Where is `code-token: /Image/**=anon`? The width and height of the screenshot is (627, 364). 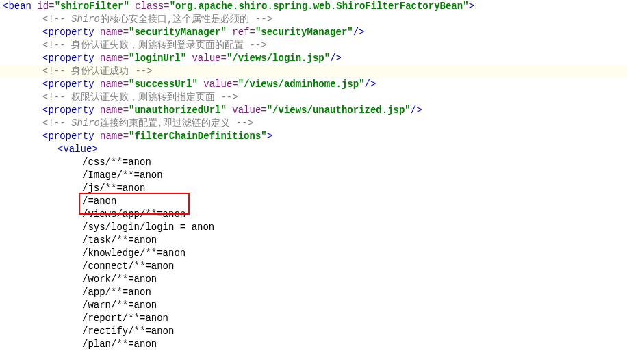 code-token: /Image/**=anon is located at coordinates (123, 175).